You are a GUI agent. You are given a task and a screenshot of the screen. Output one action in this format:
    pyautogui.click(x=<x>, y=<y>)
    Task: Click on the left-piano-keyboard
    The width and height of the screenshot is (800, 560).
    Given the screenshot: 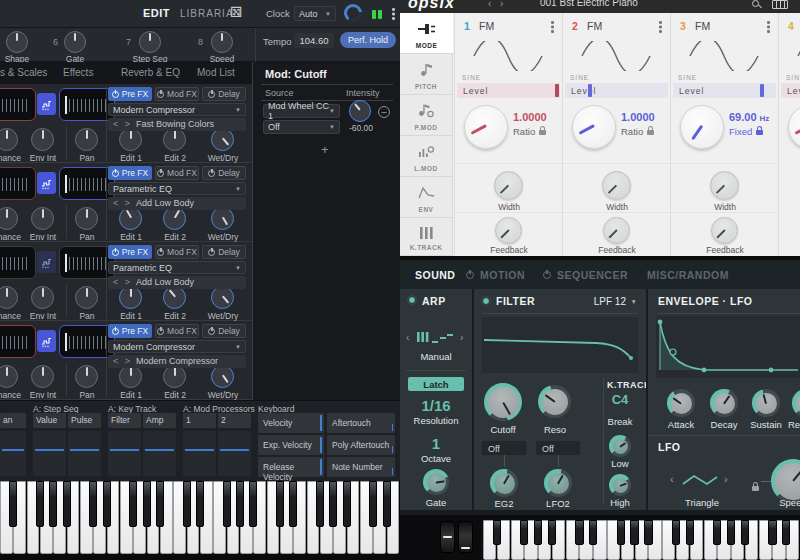 What is the action you would take?
    pyautogui.click(x=200, y=518)
    